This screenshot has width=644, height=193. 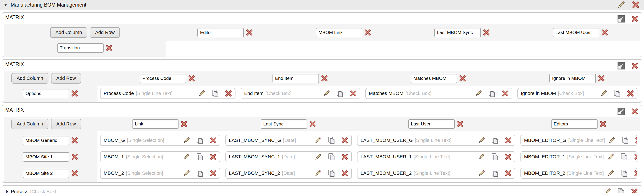 What do you see at coordinates (288, 173) in the screenshot?
I see `field-cell: LAST_MBOM_SYNC_2 [Date]` at bounding box center [288, 173].